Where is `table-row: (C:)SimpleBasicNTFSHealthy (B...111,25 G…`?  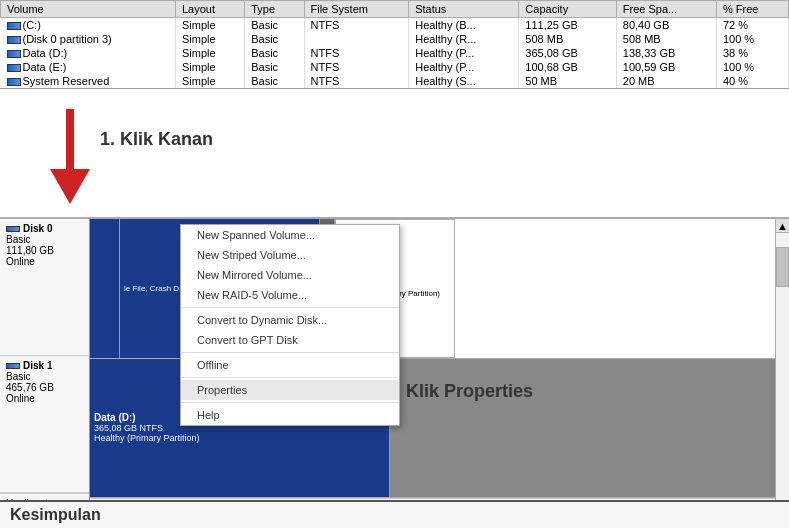
table-row: (C:)SimpleBasicNTFSHealthy (B...111,25 G… is located at coordinates (395, 26).